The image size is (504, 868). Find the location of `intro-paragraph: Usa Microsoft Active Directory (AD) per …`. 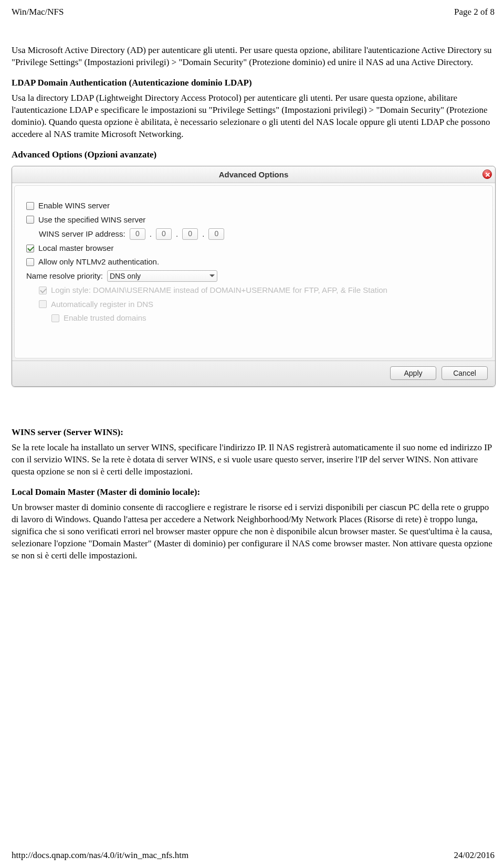

intro-paragraph: Usa Microsoft Active Directory (AD) per … is located at coordinates (253, 57).